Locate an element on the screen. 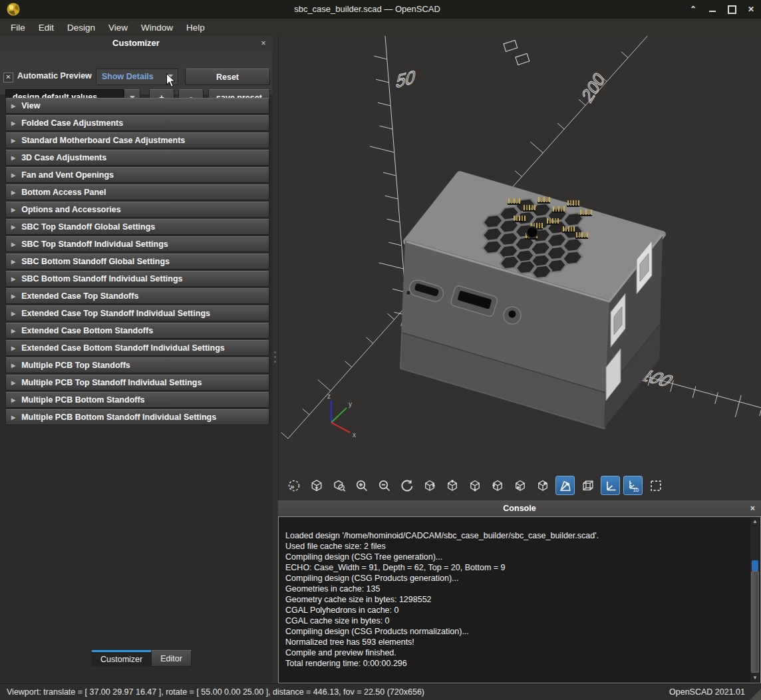 Image resolution: width=761 pixels, height=700 pixels. scroll-up-icon: ▲ is located at coordinates (755, 522).